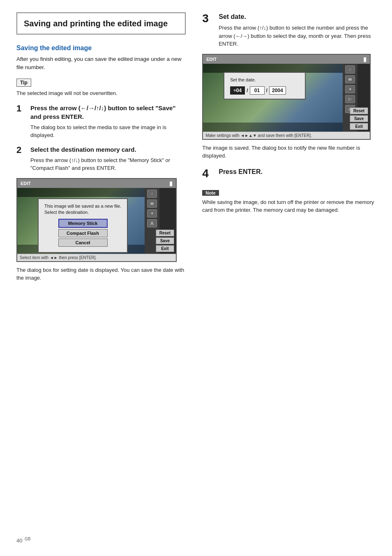 The image size is (392, 556). What do you see at coordinates (297, 172) in the screenshot?
I see `step-4-title: Press ENTER.` at bounding box center [297, 172].